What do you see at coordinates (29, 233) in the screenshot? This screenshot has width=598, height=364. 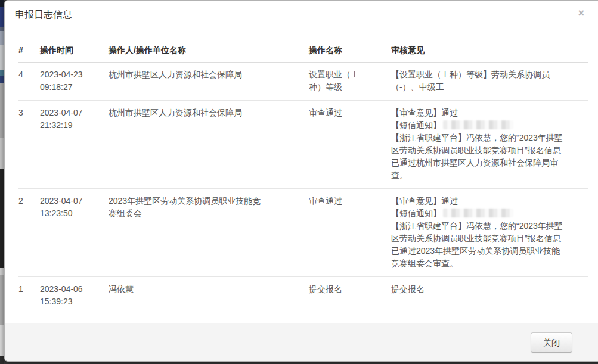 I see `cell-index: 2` at bounding box center [29, 233].